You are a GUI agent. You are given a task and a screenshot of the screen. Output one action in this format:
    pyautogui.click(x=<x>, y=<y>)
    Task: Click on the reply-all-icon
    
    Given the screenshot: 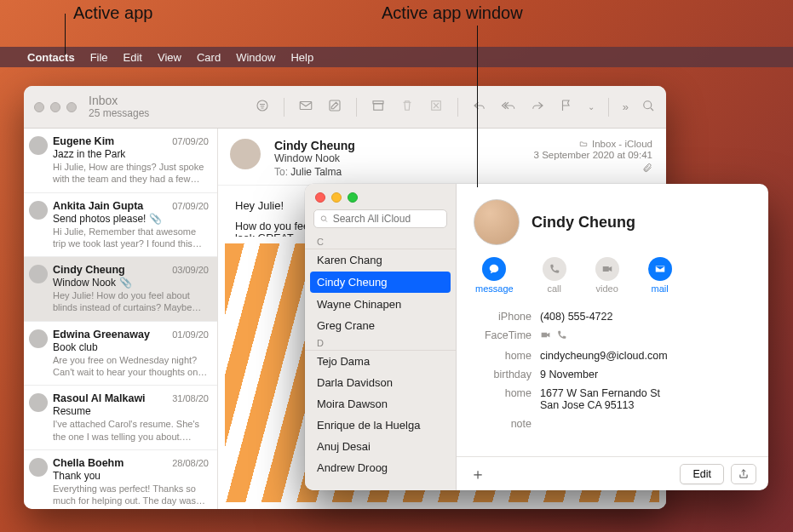 What is the action you would take?
    pyautogui.click(x=509, y=107)
    